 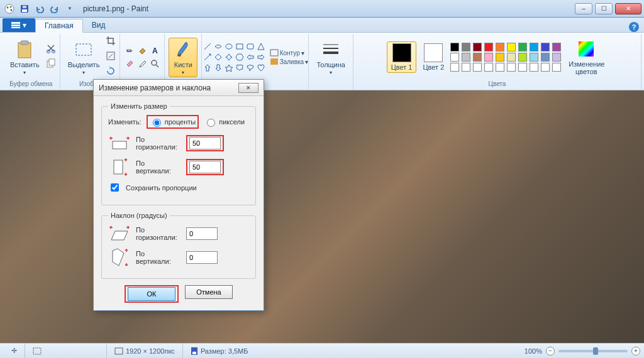 What do you see at coordinates (248, 88) in the screenshot?
I see `close-icon: ✕` at bounding box center [248, 88].